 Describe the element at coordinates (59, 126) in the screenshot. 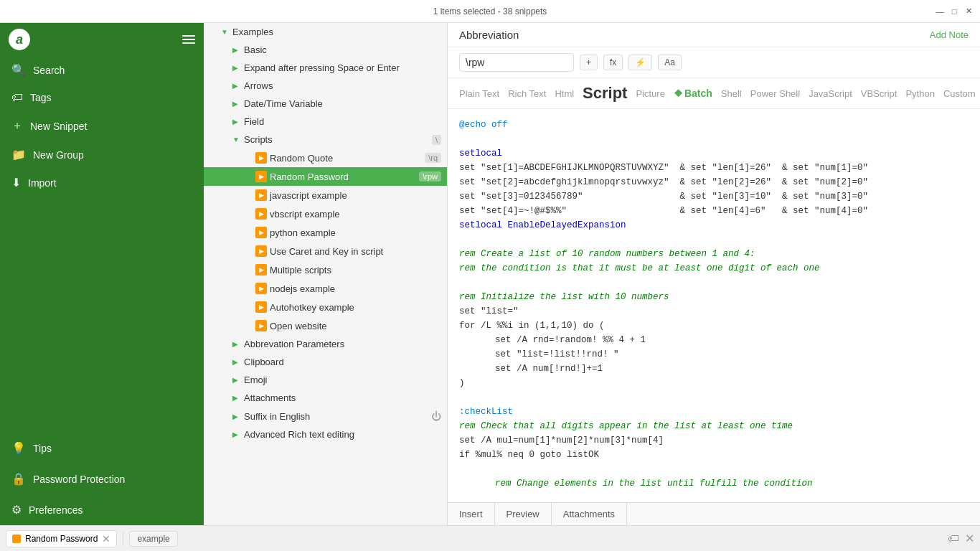

I see `new-snippet-label: New Snippet` at that location.